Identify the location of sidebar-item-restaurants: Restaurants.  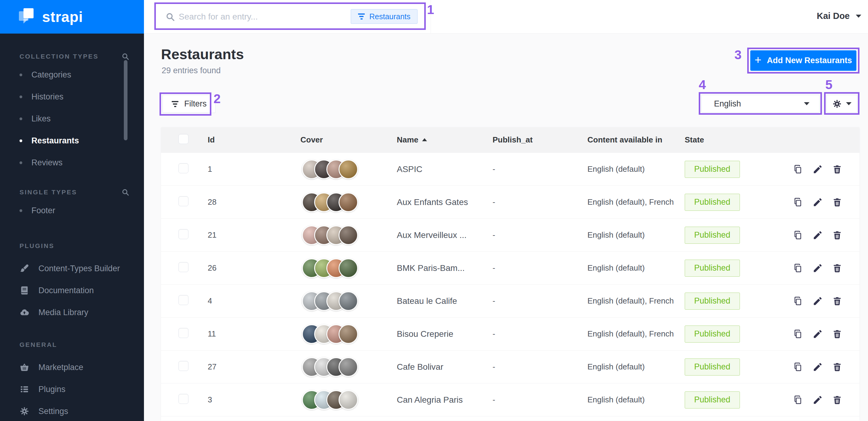
(72, 141).